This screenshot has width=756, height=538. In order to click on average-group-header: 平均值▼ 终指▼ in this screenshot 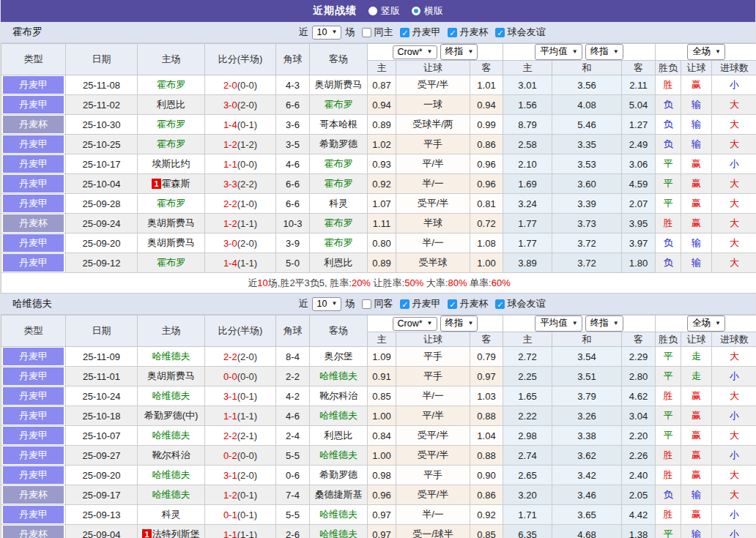, I will do `click(579, 324)`.